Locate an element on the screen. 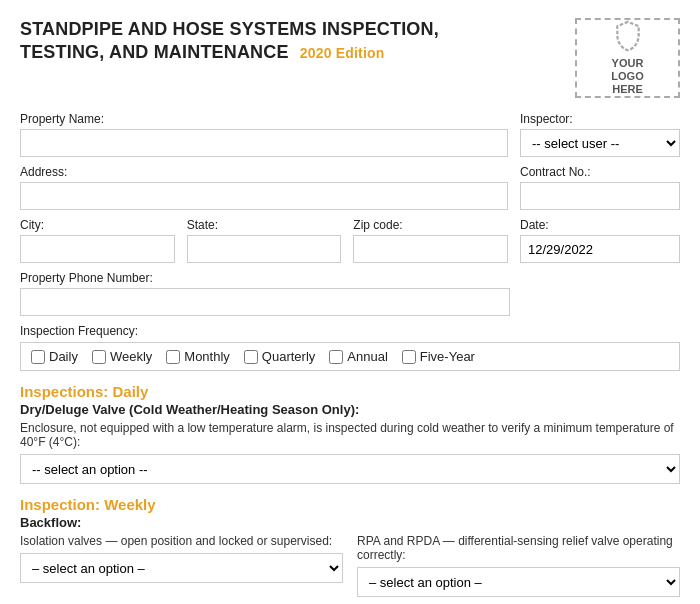  freq-checkbox-fiveyear is located at coordinates (409, 357).